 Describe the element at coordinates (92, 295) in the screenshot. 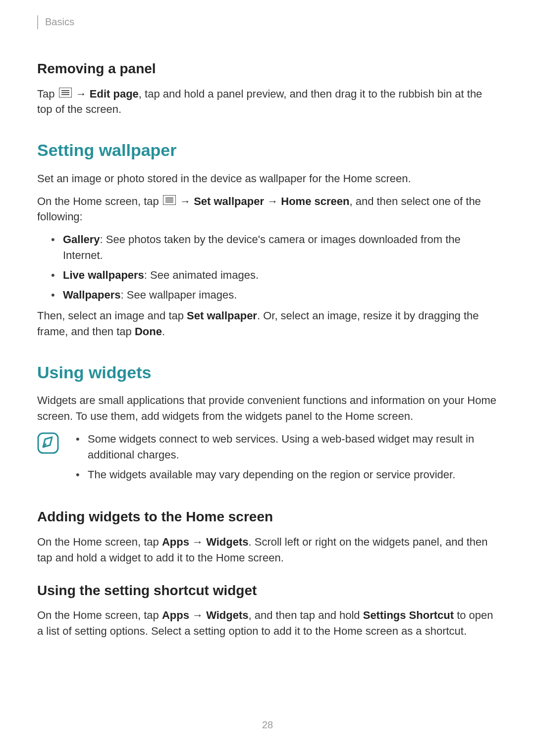

I see `option-wallpapers-label: Wallpapers` at that location.